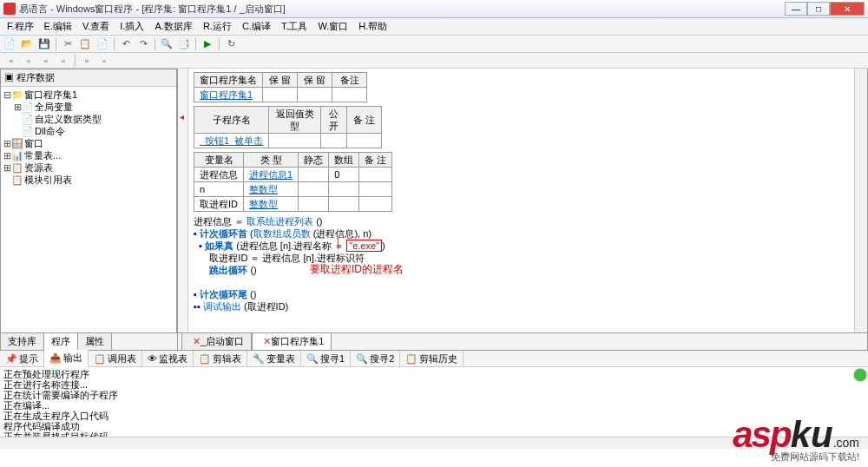  What do you see at coordinates (183, 201) in the screenshot?
I see `editor-gutter: ◂` at bounding box center [183, 201].